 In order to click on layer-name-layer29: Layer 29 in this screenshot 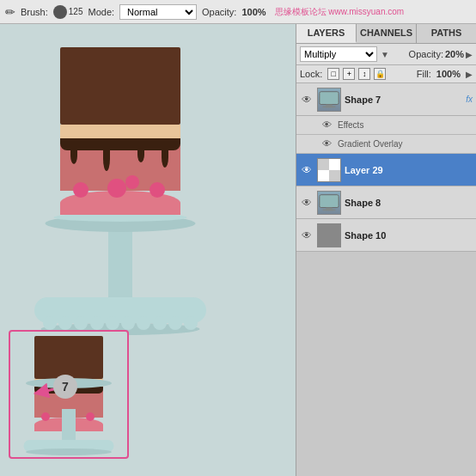, I will do `click(409, 170)`.